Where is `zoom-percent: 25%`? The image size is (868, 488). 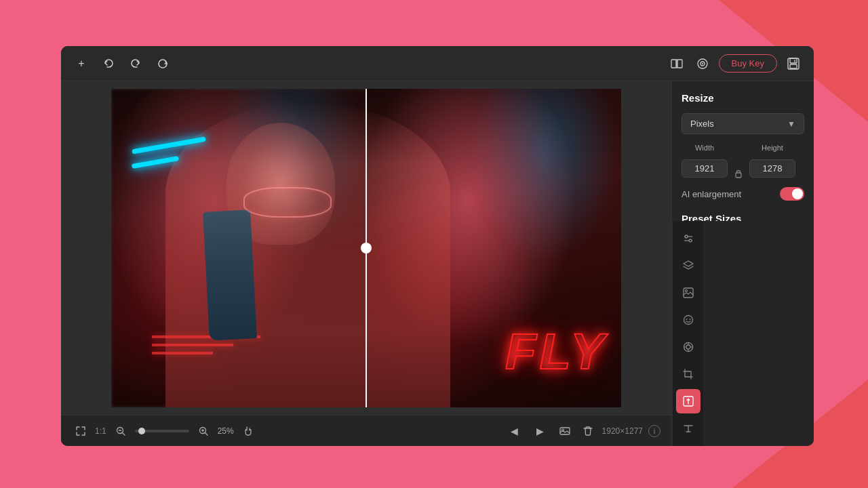 zoom-percent: 25% is located at coordinates (226, 431).